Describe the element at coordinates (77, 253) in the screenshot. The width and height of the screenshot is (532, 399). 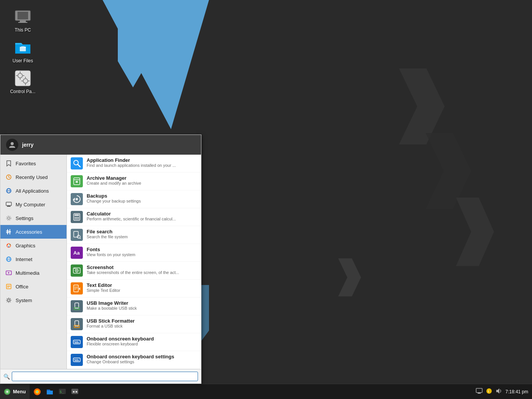
I see `svg-text: Aa` at that location.